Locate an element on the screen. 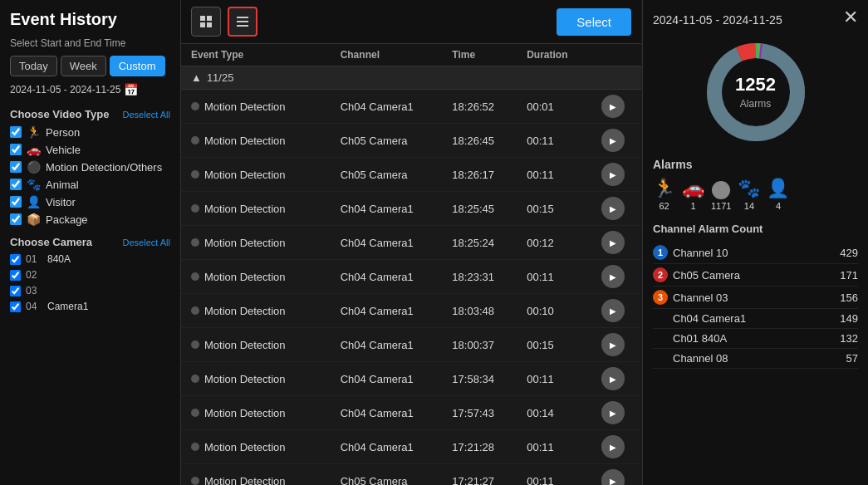 This screenshot has height=485, width=868. deselect-all-camera: Deselect All is located at coordinates (146, 242).